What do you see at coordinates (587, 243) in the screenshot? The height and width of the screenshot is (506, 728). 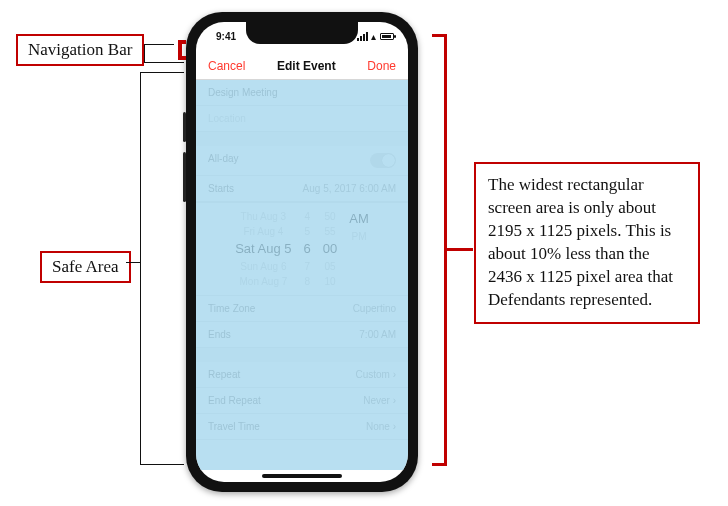 I see `description-box: The widest rectangular screen area is on…` at bounding box center [587, 243].